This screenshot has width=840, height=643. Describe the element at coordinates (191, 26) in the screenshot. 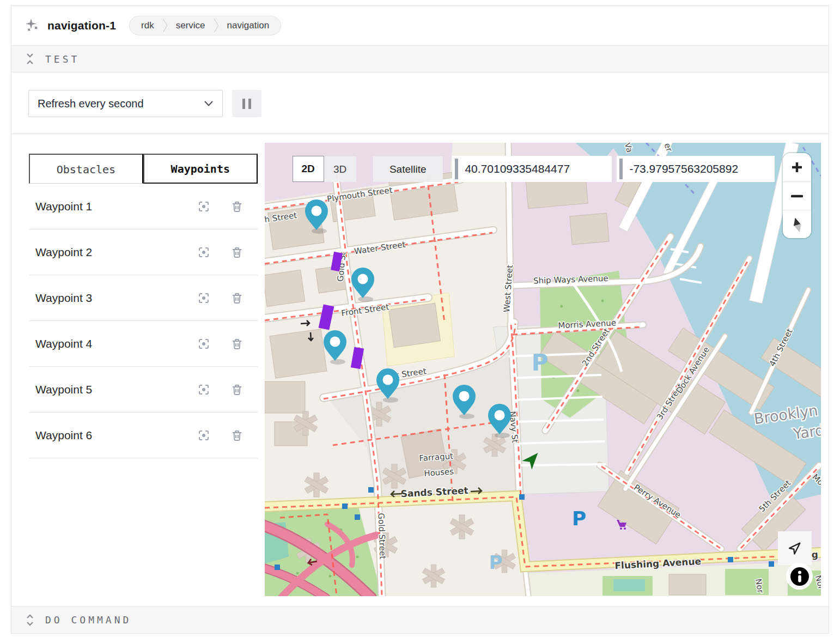

I see `breadcrumb-item-service: service` at that location.